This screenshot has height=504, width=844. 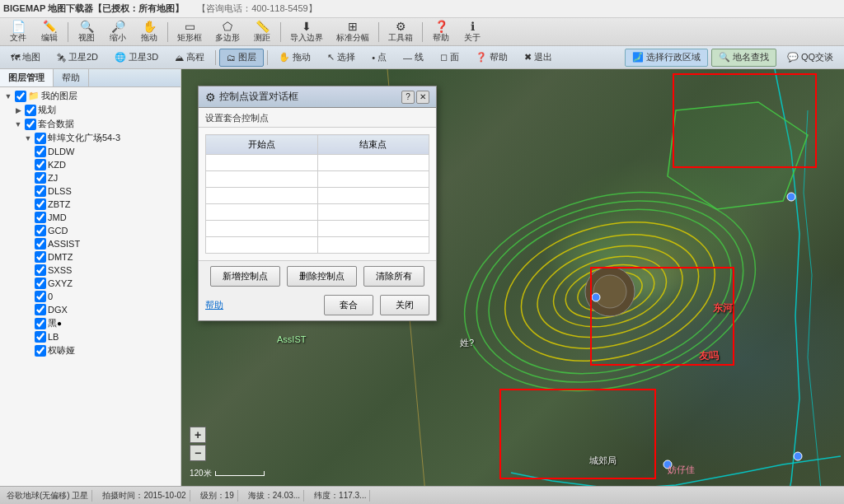 What do you see at coordinates (40, 310) in the screenshot?
I see `cb-dgx` at bounding box center [40, 310].